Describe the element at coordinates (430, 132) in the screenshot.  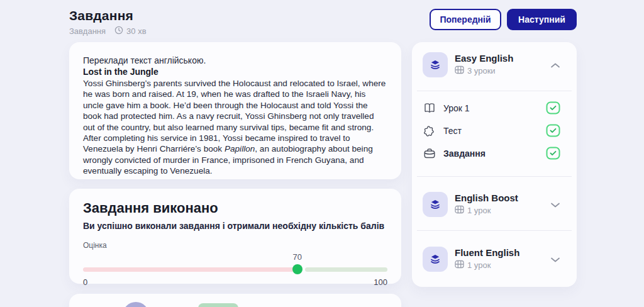
I see `puzzle-icon` at that location.